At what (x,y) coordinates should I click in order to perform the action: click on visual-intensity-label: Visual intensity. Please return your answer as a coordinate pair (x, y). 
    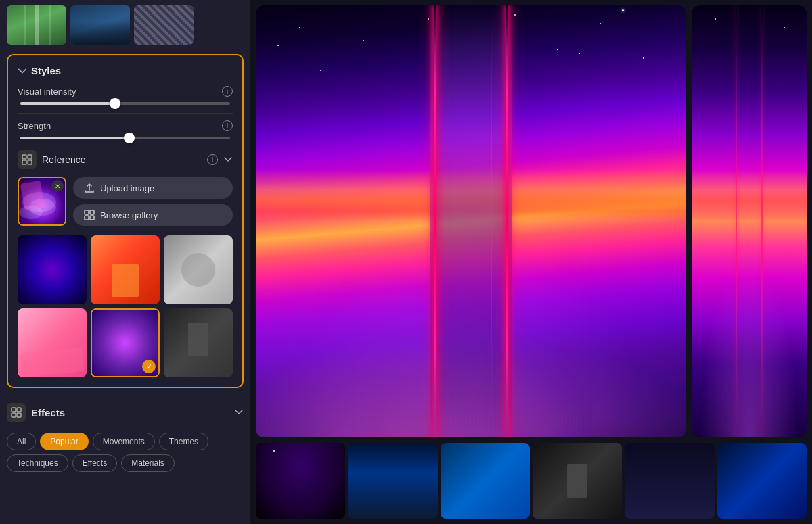
    Looking at the image, I should click on (47, 92).